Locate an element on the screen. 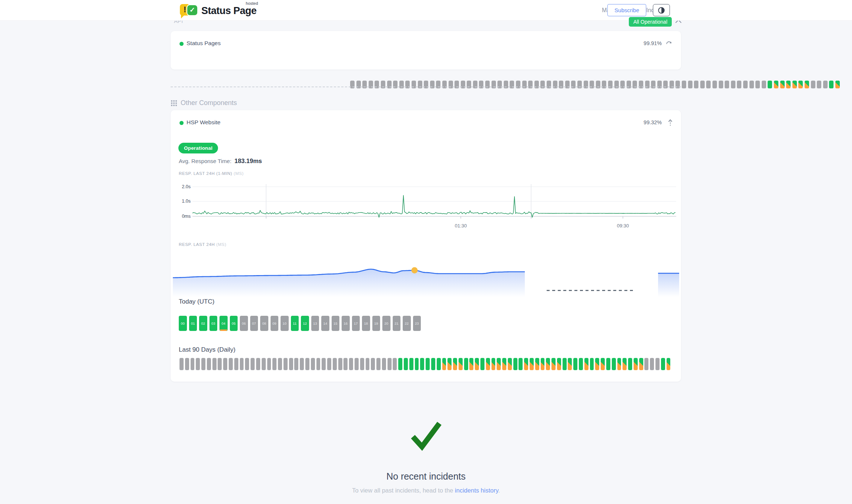  hour-block: 16 is located at coordinates (346, 323).